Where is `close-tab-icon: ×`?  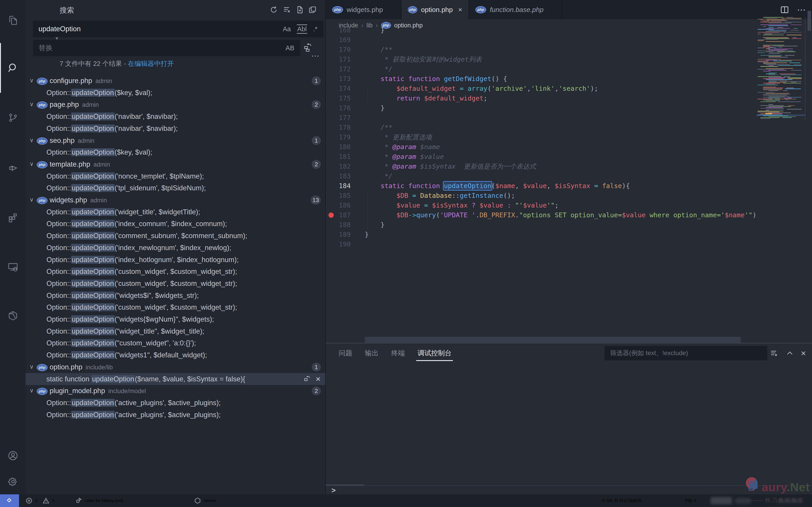
close-tab-icon: × is located at coordinates (460, 10).